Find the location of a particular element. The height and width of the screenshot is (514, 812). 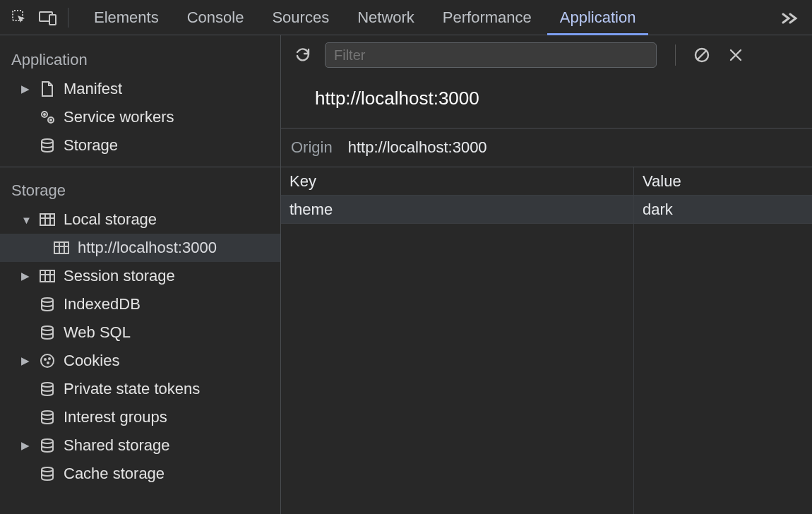

sidebar-item-label: Storage is located at coordinates (90, 145).